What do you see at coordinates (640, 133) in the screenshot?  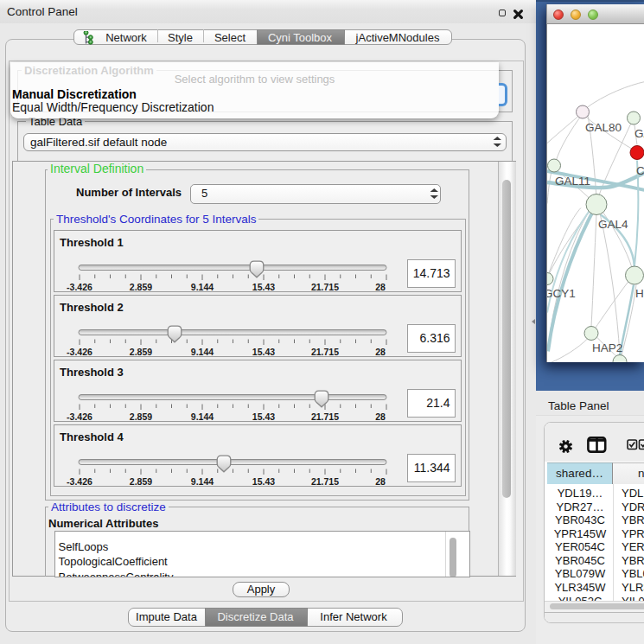 I see `svg-text: GAL` at bounding box center [640, 133].